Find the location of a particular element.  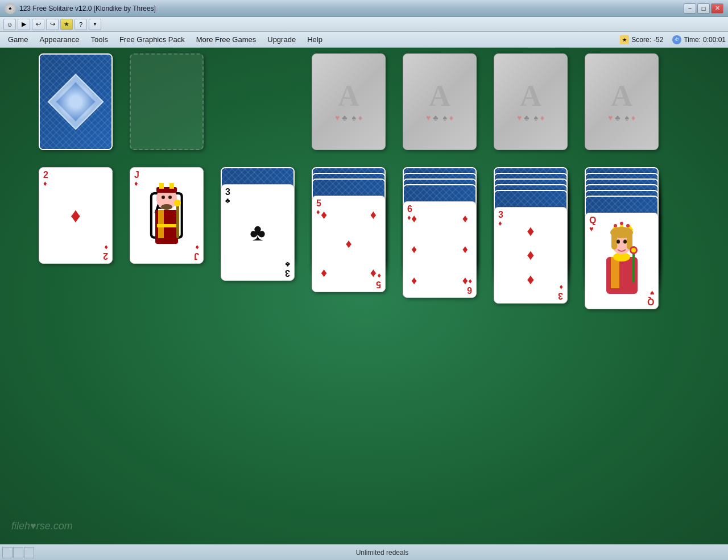

time-label: Time: is located at coordinates (692, 40).